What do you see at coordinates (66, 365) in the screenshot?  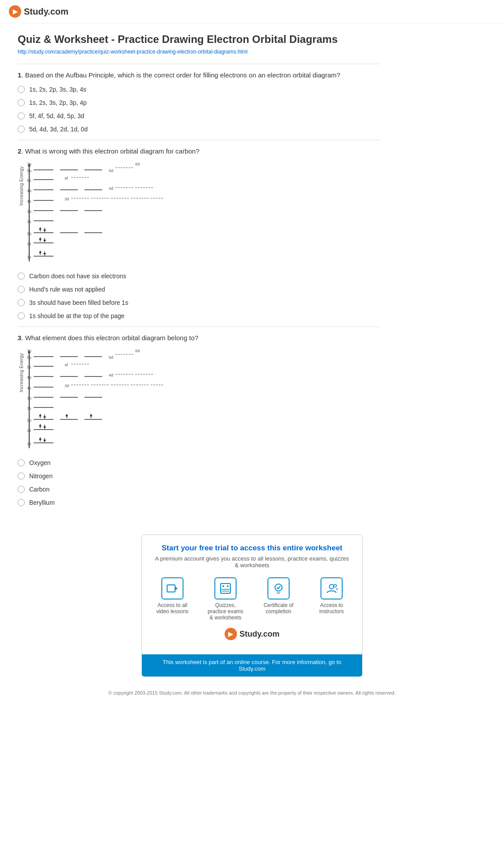 I see `svg-text: 4f` at bounding box center [66, 365].